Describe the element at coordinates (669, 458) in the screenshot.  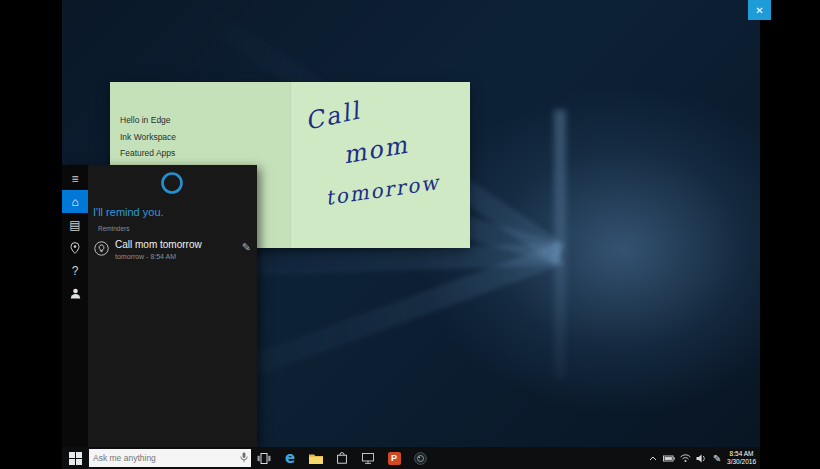
I see `battery-icon` at that location.